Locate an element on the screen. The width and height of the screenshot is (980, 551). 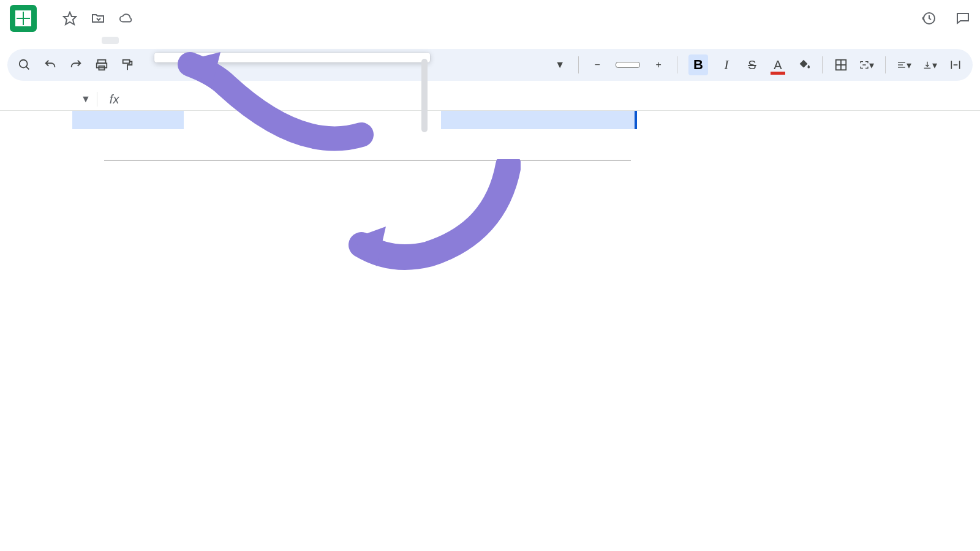
font-size-increase-icon: + is located at coordinates (658, 65).